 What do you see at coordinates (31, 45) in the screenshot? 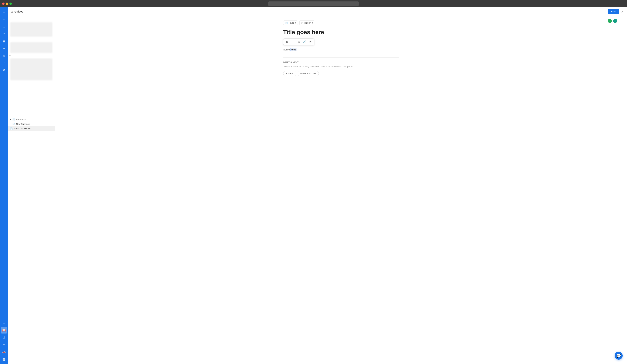
I see `panel-section-2: ▾` at bounding box center [31, 45].